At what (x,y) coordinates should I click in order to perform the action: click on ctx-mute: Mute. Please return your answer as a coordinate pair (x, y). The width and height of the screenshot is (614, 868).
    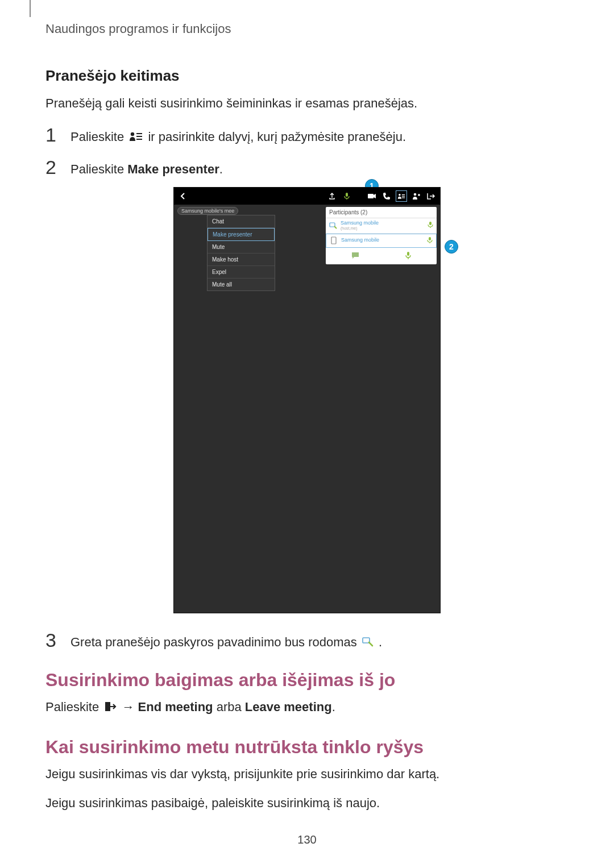
    Looking at the image, I should click on (241, 247).